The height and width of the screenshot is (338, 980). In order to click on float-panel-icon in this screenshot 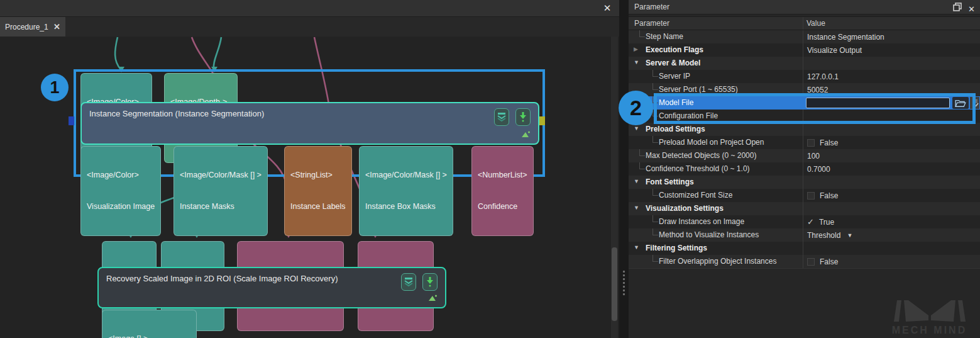, I will do `click(957, 9)`.